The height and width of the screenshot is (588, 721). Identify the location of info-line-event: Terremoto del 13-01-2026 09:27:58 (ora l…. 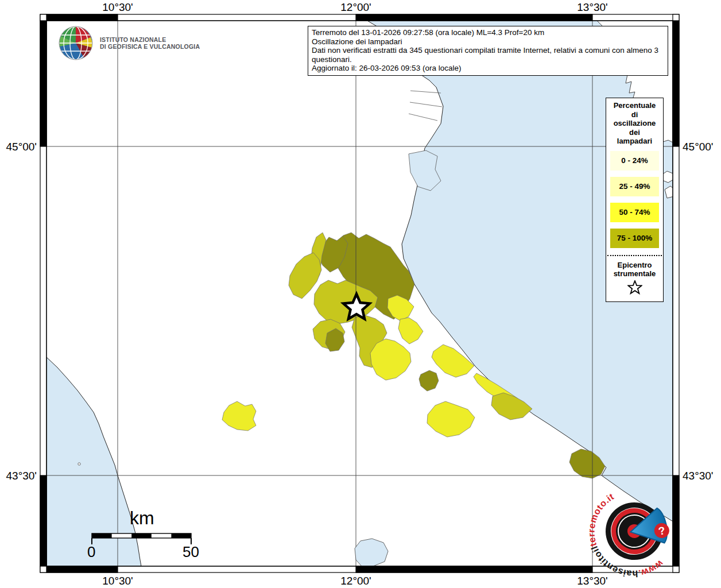
(488, 33).